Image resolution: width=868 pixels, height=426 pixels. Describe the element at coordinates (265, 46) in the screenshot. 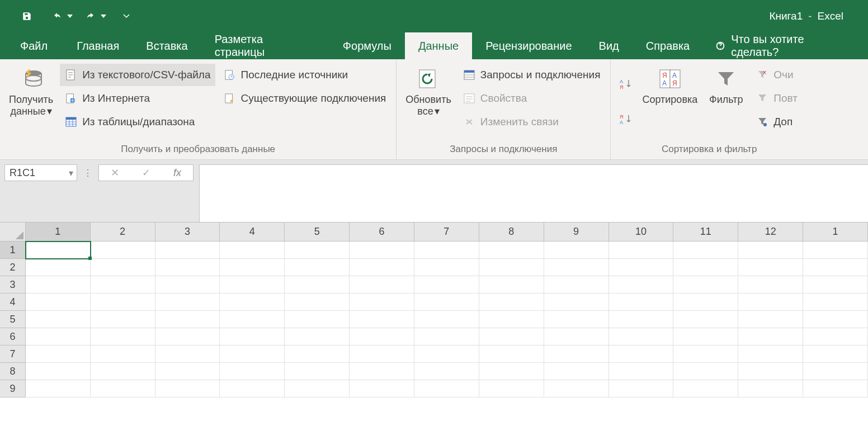

I see `tab-pagelayout: Разметка страницы` at that location.